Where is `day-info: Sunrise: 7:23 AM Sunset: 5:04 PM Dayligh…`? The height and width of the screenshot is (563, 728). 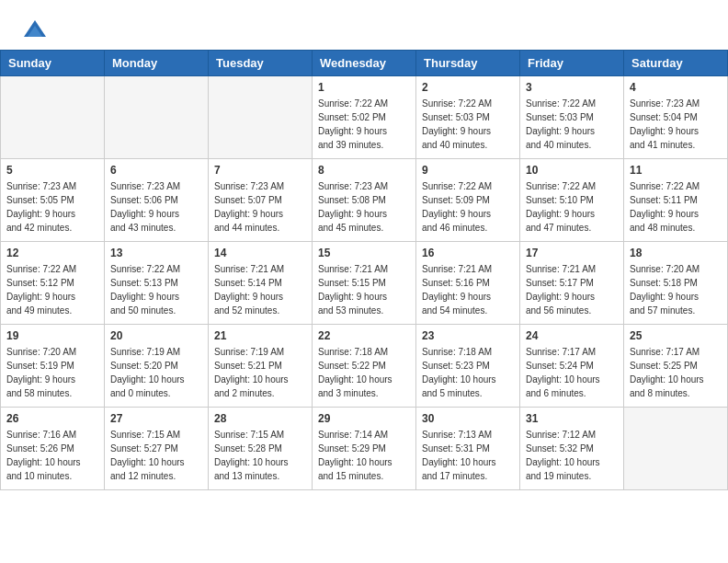 day-info: Sunrise: 7:23 AM Sunset: 5:04 PM Dayligh… is located at coordinates (676, 124).